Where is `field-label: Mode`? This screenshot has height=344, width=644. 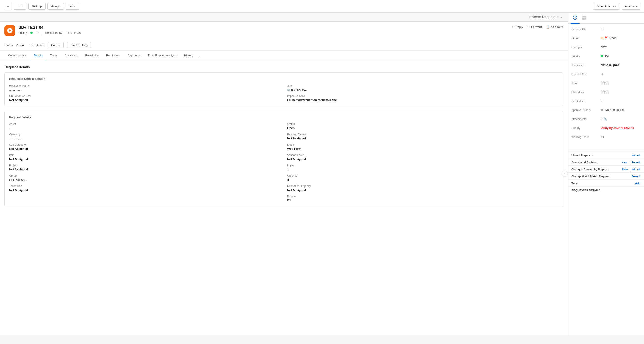 field-label: Mode is located at coordinates (423, 145).